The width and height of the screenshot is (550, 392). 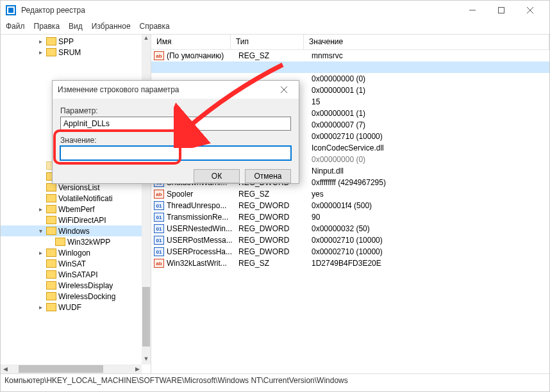 I want to click on cell-name: Win32kLastWrit..., so click(x=200, y=263).